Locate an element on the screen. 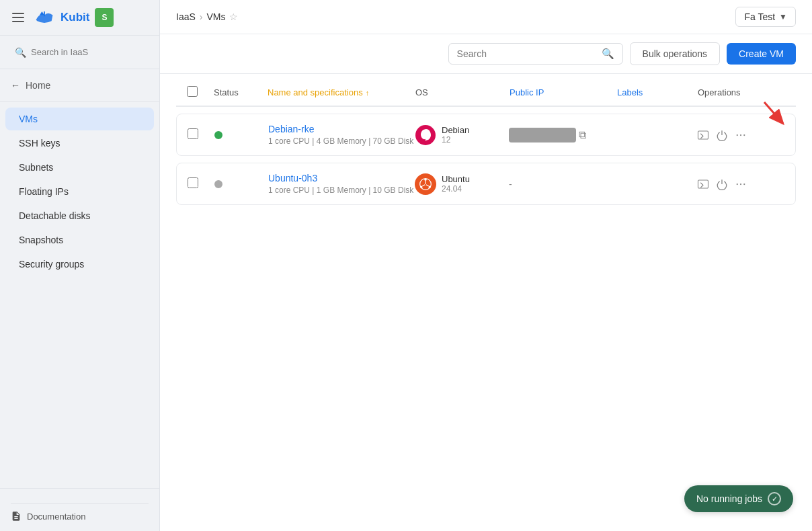 The image size is (812, 531). table-row: Debian-rke 1 core CPU | 4 GB Memory | 70… is located at coordinates (486, 134).